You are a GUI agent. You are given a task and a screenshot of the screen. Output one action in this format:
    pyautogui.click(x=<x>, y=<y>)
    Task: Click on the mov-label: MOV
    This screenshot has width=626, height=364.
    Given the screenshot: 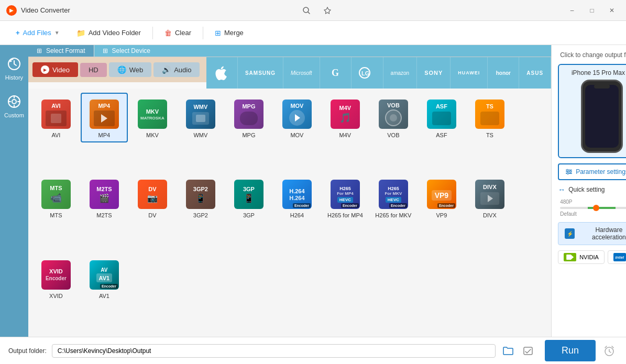 What is the action you would take?
    pyautogui.click(x=296, y=135)
    